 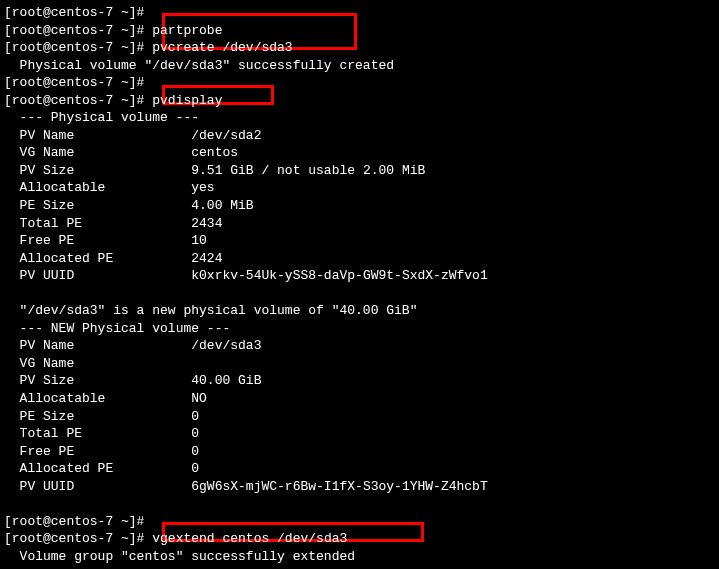 I want to click on pv2-pesize: PE Size 0, so click(x=360, y=417).